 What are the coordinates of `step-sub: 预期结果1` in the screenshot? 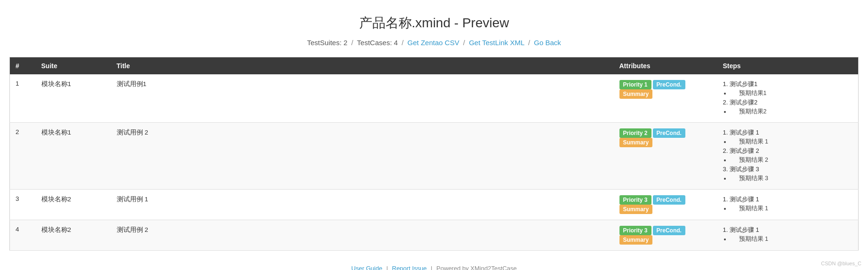 It's located at (792, 93).